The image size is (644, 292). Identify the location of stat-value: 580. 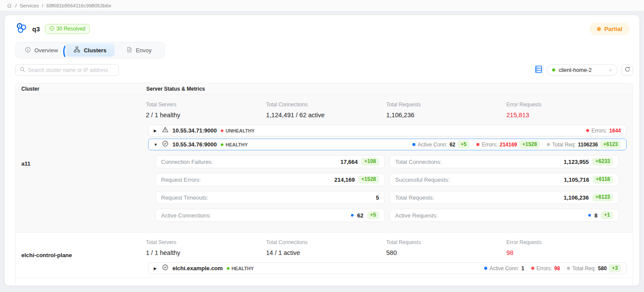
(602, 268).